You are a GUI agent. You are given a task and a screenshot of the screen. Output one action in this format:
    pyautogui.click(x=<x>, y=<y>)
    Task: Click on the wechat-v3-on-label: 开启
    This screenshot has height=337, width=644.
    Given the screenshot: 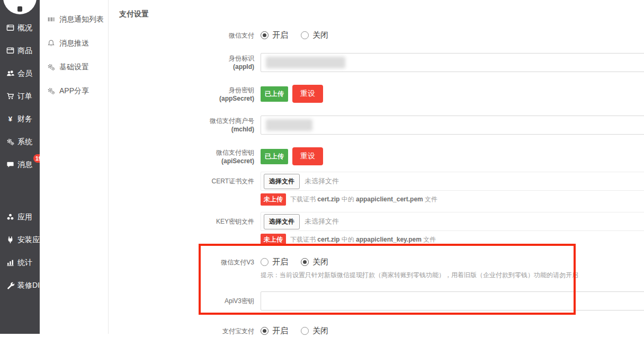 What is the action you would take?
    pyautogui.click(x=280, y=262)
    